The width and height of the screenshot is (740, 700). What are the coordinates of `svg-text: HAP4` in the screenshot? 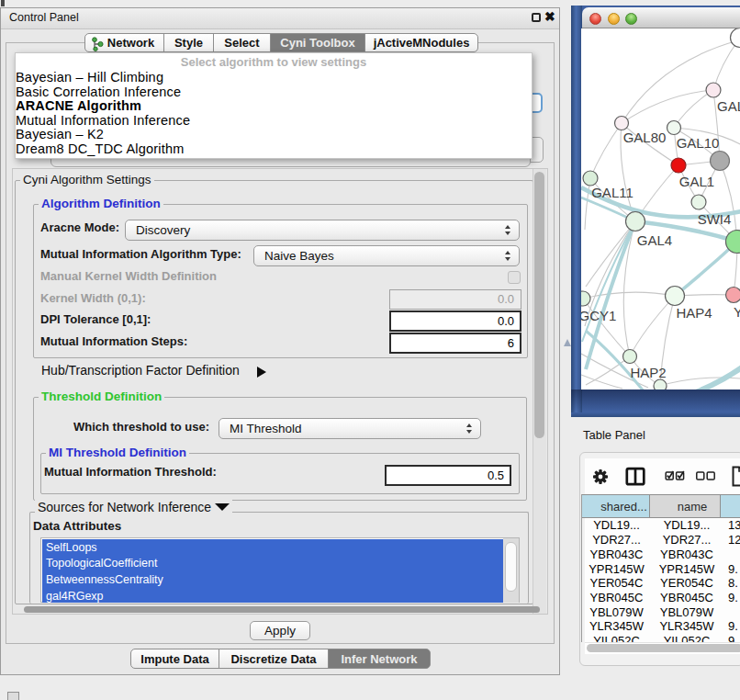 It's located at (694, 312).